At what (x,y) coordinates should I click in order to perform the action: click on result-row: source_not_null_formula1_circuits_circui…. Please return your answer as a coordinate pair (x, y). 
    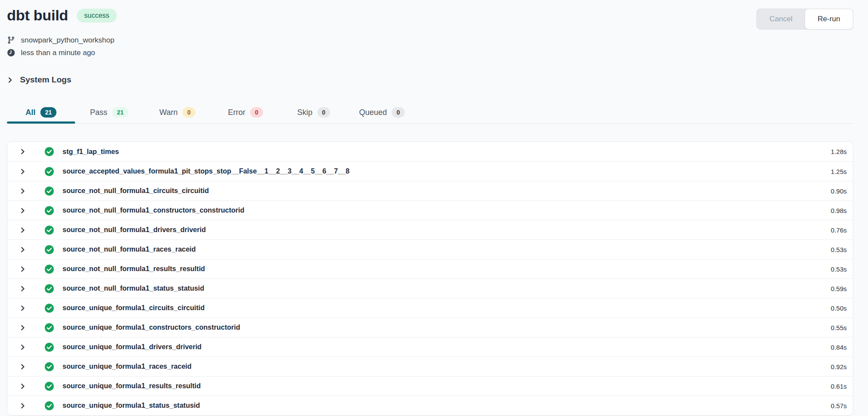
    Looking at the image, I should click on (430, 191).